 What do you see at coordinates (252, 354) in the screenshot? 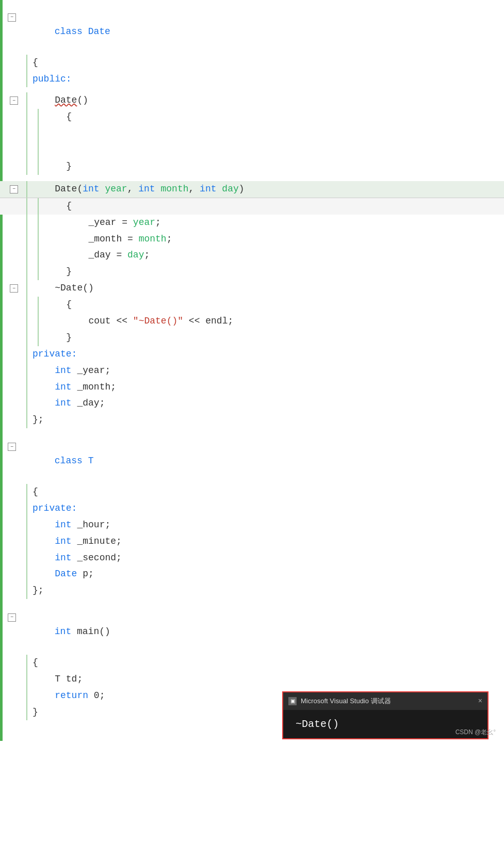
I see `line-private: private:` at bounding box center [252, 354].